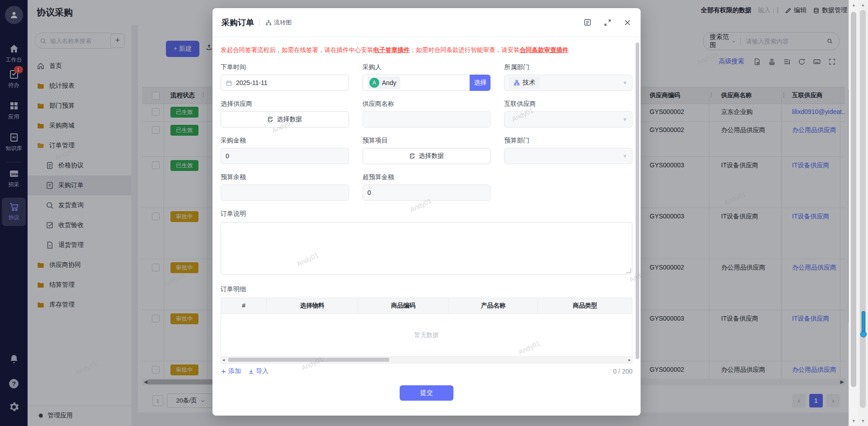  I want to click on field-label: 所属部门, so click(568, 67).